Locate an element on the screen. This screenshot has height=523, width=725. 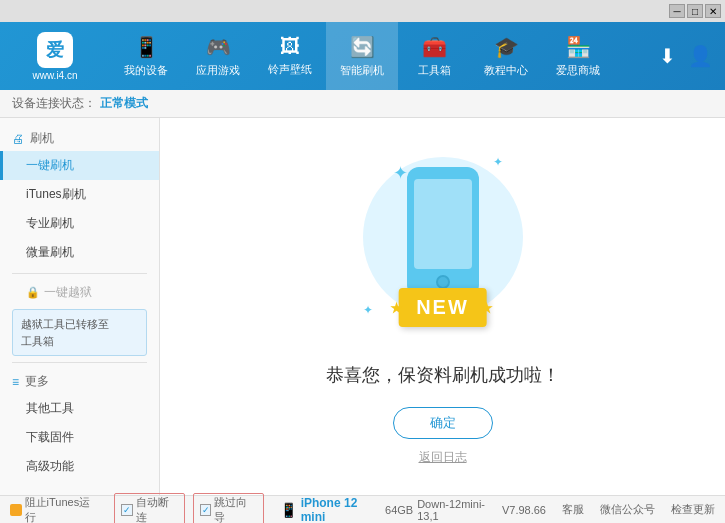
status-bar: 设备连接状态： 正常模式 is located at coordinates (362, 104).